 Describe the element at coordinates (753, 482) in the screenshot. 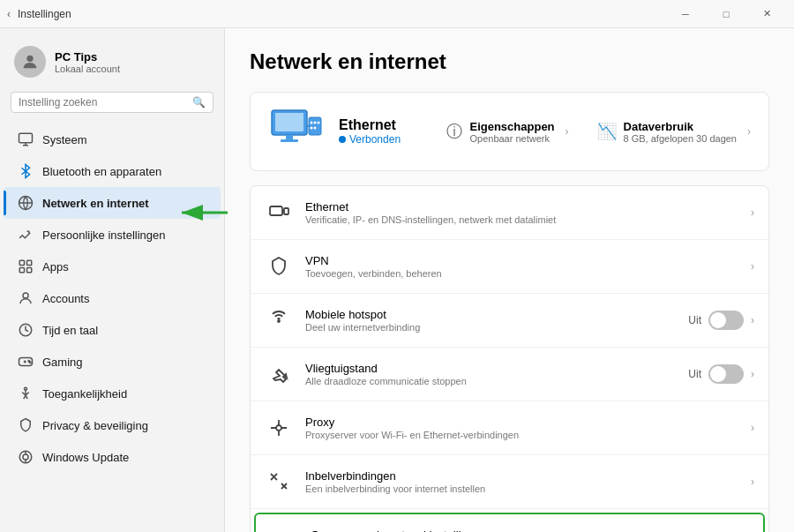

I see `chevron-inbelverbindingen: ›` at that location.